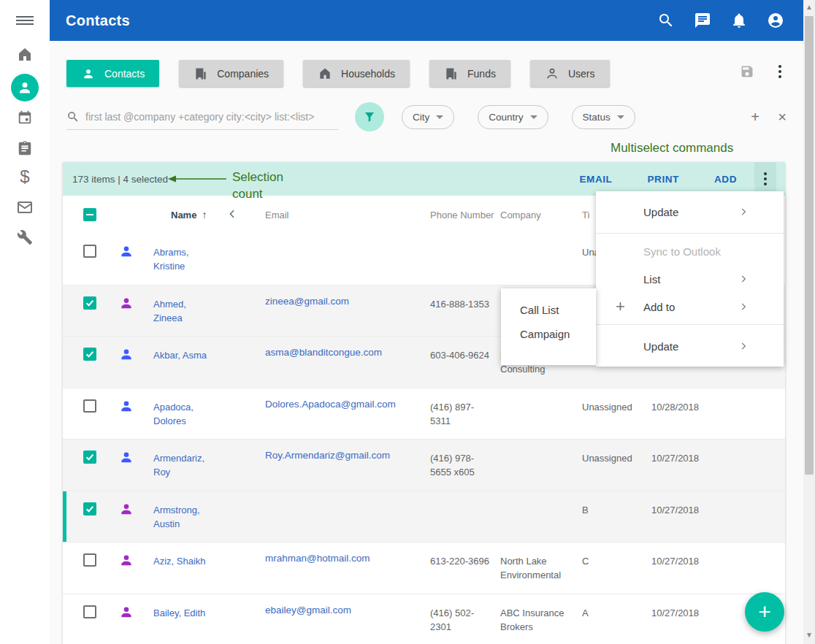 This screenshot has width=815, height=644. I want to click on contact-name-link: Abrams, Kristine, so click(171, 259).